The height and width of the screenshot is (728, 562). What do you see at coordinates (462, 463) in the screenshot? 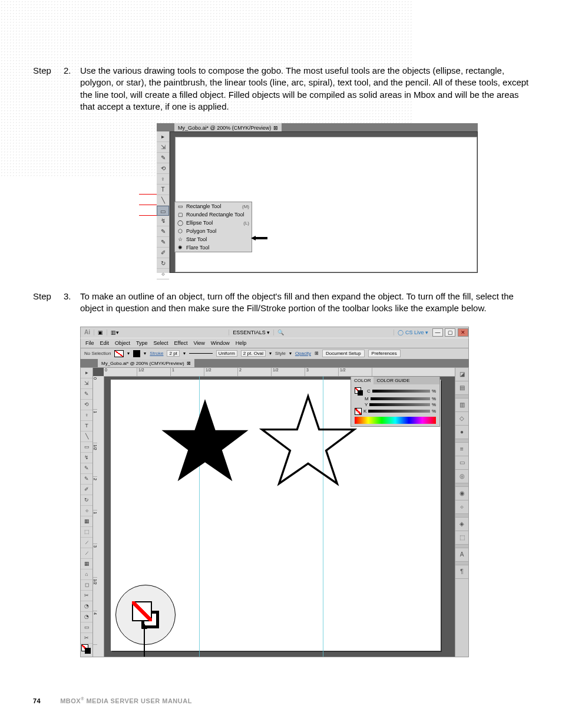
I see `dock-transparency-icon: ▭` at bounding box center [462, 463].